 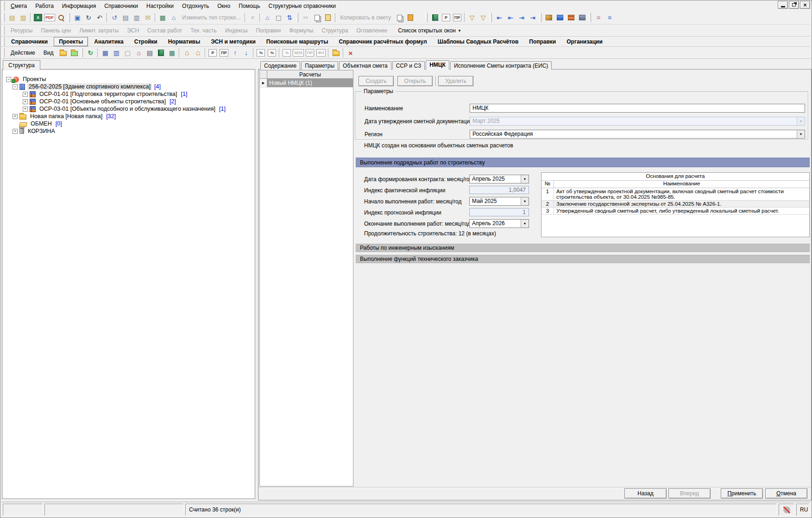 I want to click on outdent-icon: ⇤, so click(x=499, y=18).